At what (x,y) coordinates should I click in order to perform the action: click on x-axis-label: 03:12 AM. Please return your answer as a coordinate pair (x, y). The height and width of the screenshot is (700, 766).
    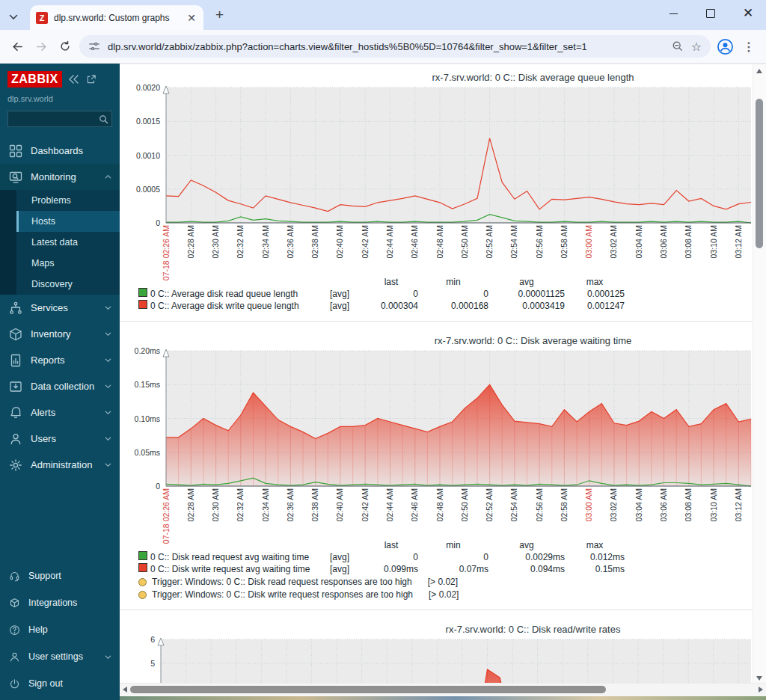
    Looking at the image, I should click on (739, 505).